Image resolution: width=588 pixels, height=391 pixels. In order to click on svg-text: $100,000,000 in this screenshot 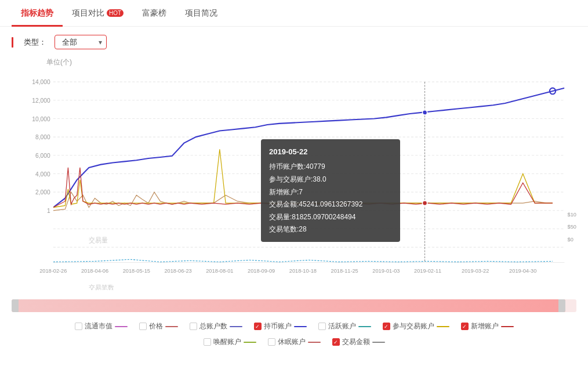, I will do `click(572, 215)`.